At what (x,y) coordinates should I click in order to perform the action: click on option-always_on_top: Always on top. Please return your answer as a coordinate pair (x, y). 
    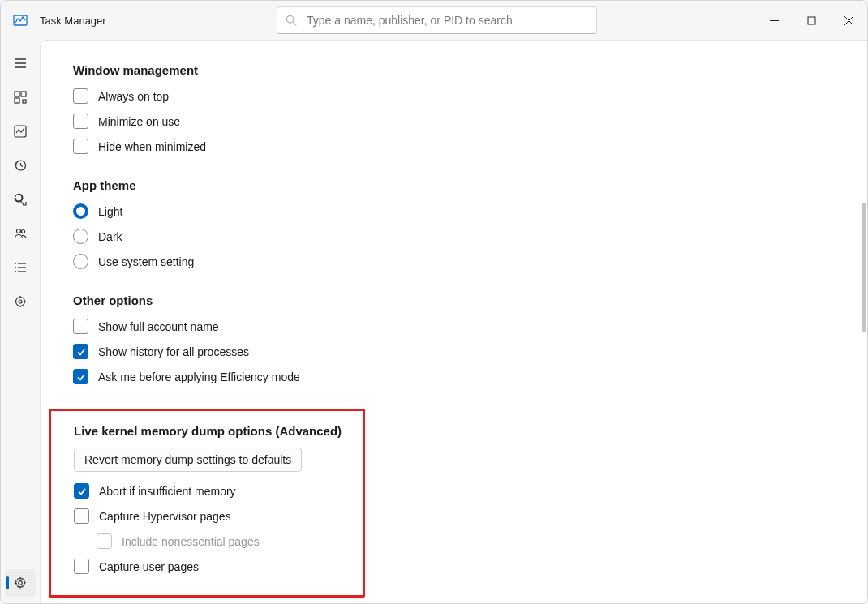
    Looking at the image, I should click on (454, 96).